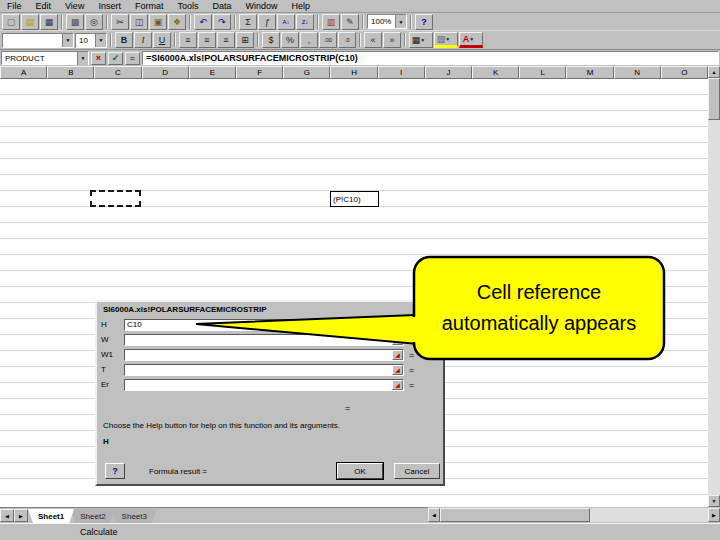  Describe the element at coordinates (203, 22) in the screenshot. I see `undo-button: ↶` at that location.